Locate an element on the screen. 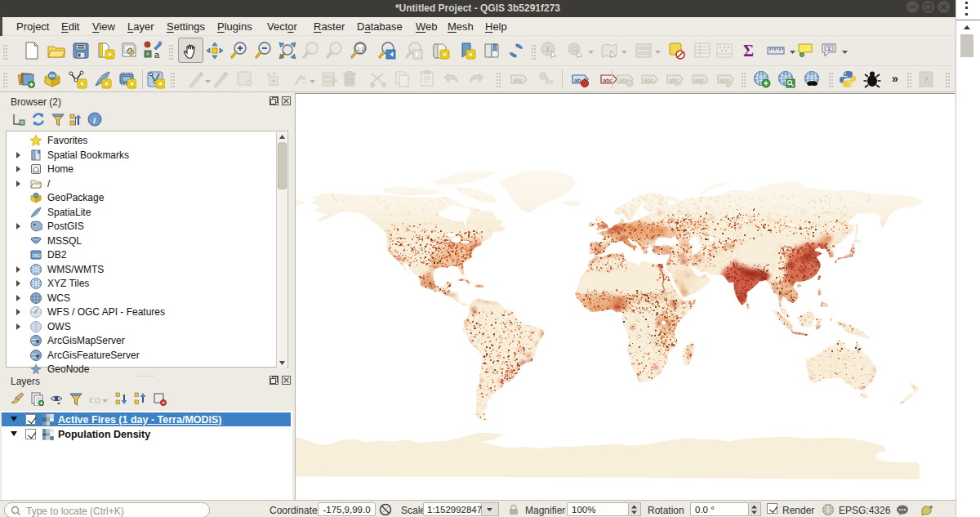  svg-text: Σ is located at coordinates (748, 51).